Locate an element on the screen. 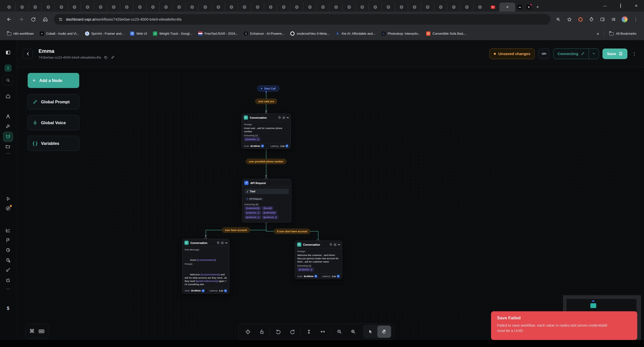  workflows-tab-active is located at coordinates (8, 137).